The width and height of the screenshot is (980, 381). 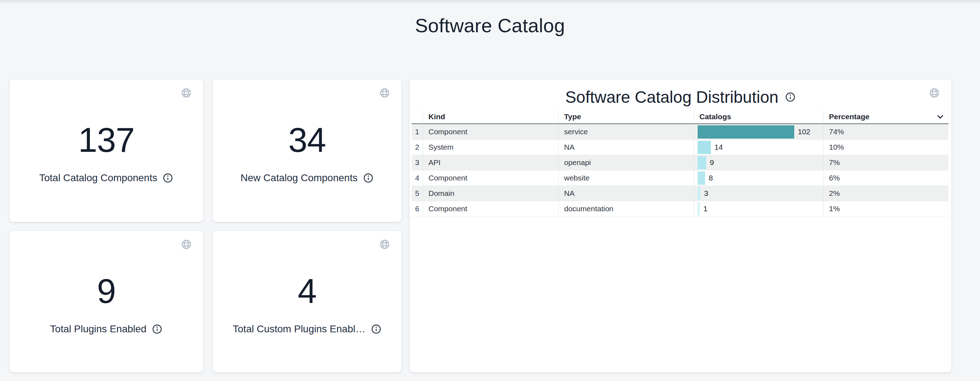 What do you see at coordinates (672, 97) in the screenshot?
I see `distribution-title: Software Catalog Distribution` at bounding box center [672, 97].